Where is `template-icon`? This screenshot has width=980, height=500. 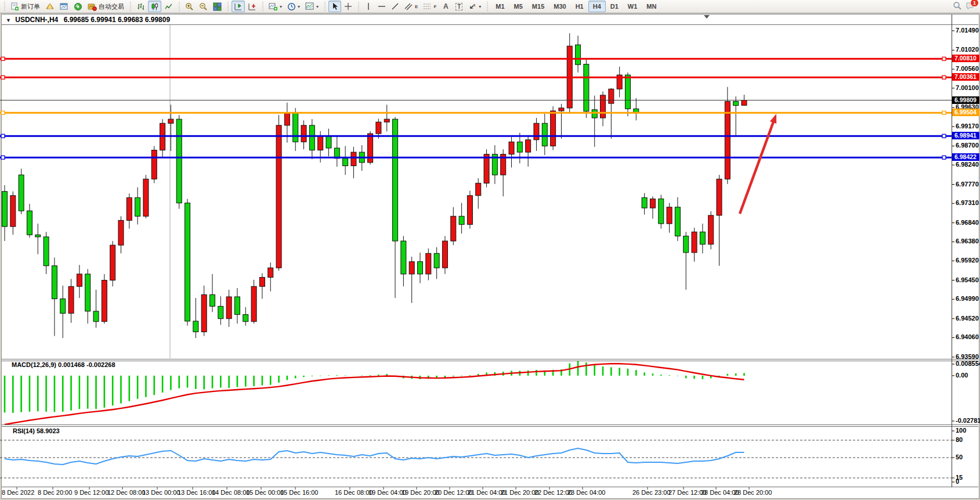
template-icon is located at coordinates (310, 6).